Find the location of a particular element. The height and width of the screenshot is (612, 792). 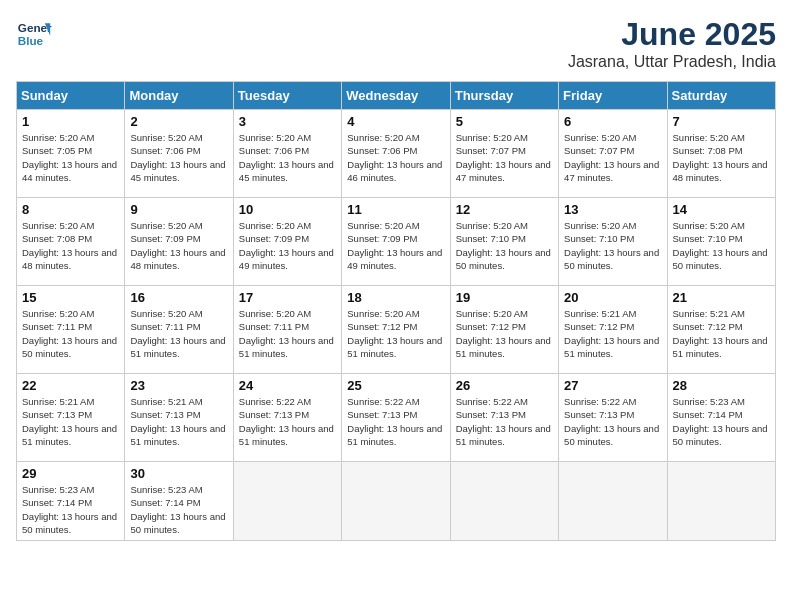

col-monday: Monday is located at coordinates (179, 96).